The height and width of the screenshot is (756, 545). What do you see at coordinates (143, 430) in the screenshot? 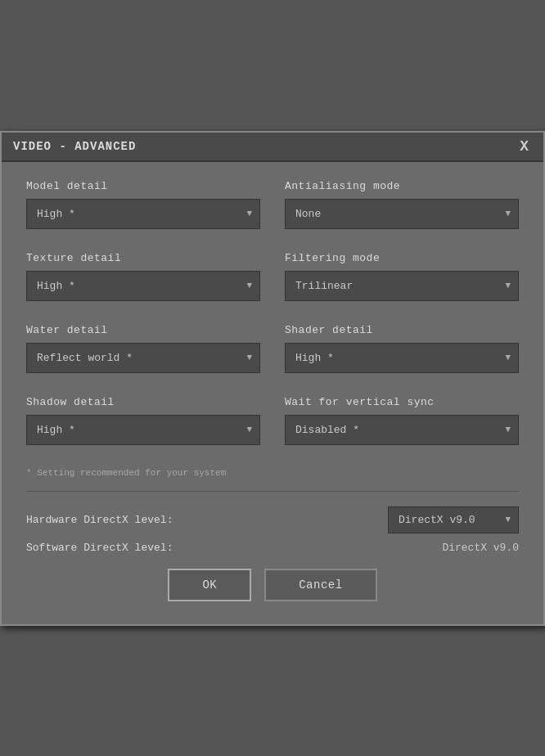
I see `shadow-detail-dropdown-wrapper: Low Medium High * Very High` at bounding box center [143, 430].